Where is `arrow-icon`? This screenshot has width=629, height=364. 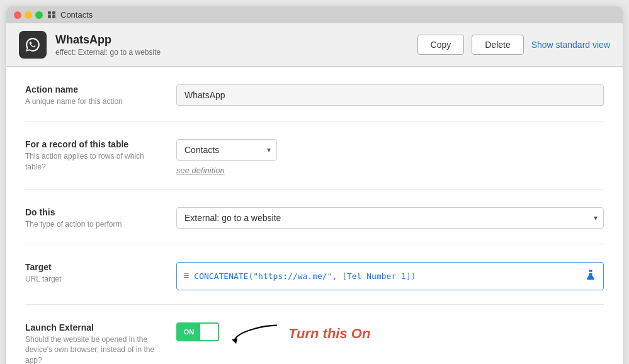 arrow-icon is located at coordinates (257, 334).